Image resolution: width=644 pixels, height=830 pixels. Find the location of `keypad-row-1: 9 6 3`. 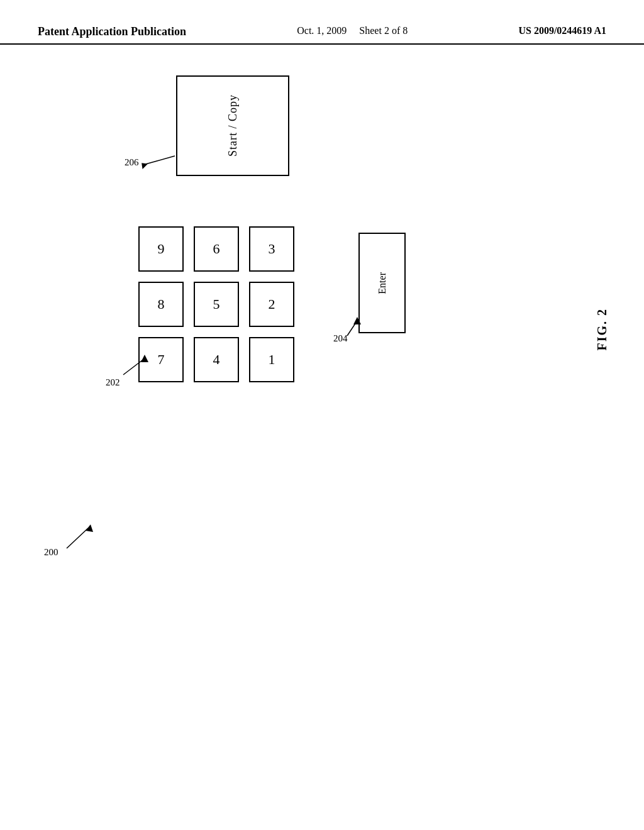

keypad-row-1: 9 6 3 is located at coordinates (216, 249).